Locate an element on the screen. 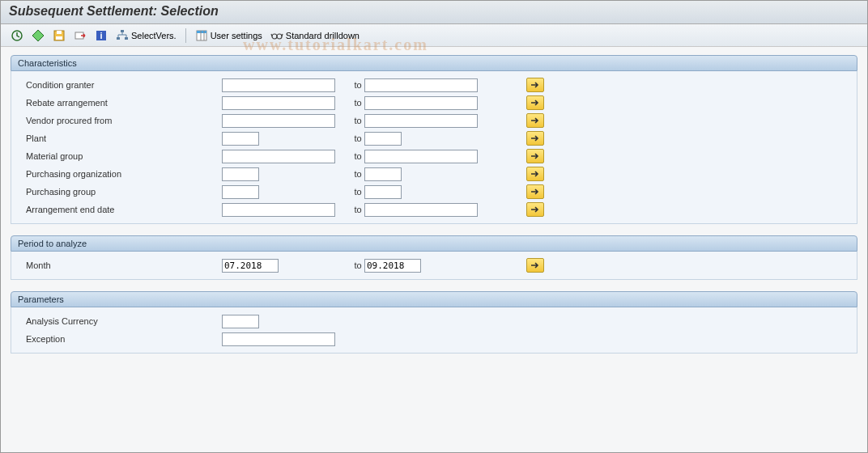 The width and height of the screenshot is (868, 453). input-material-group-from is located at coordinates (279, 157).